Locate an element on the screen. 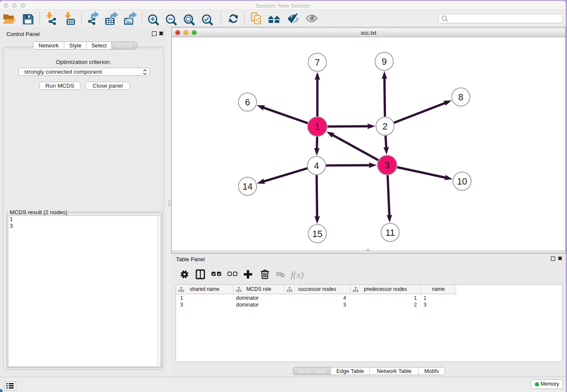  svg-text: 1 is located at coordinates (317, 127).